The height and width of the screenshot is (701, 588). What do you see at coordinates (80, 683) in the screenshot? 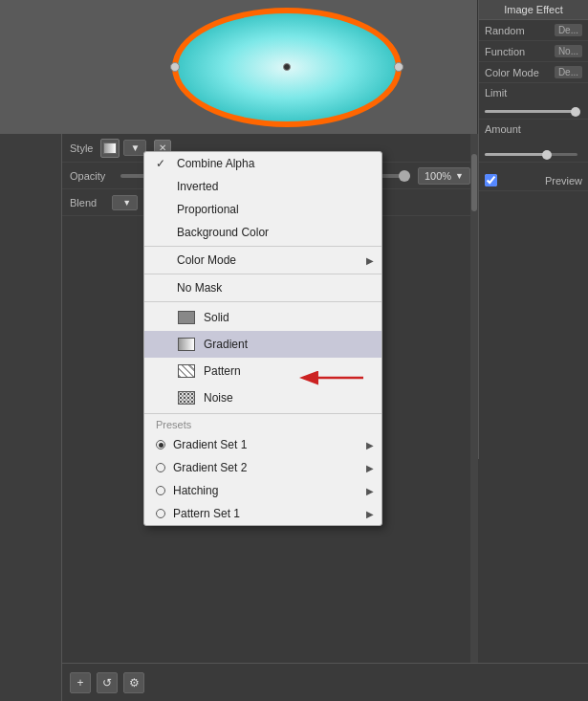
I see `add-button: +` at bounding box center [80, 683].